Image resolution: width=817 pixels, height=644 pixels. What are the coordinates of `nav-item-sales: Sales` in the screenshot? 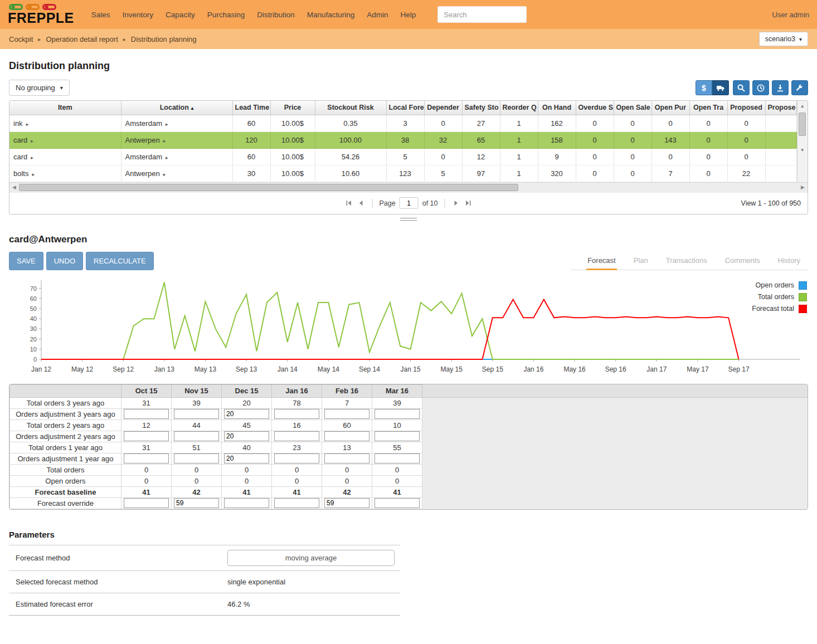 It's located at (101, 14).